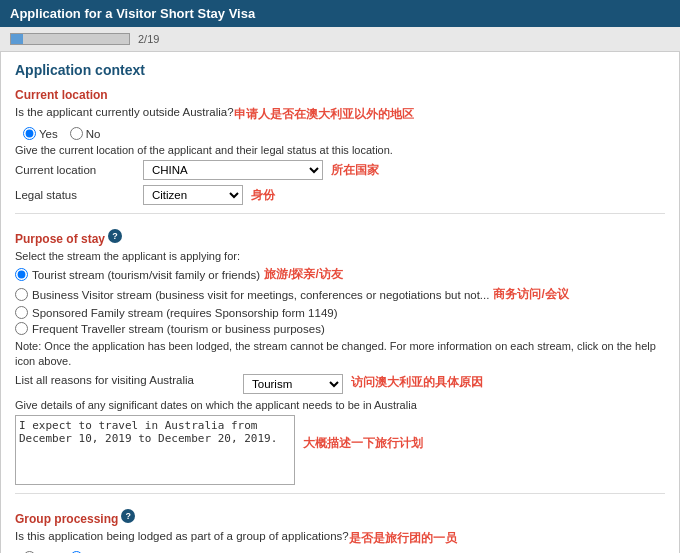  I want to click on outside-australia-question: Is the applicant currently outside Austr…, so click(124, 112).